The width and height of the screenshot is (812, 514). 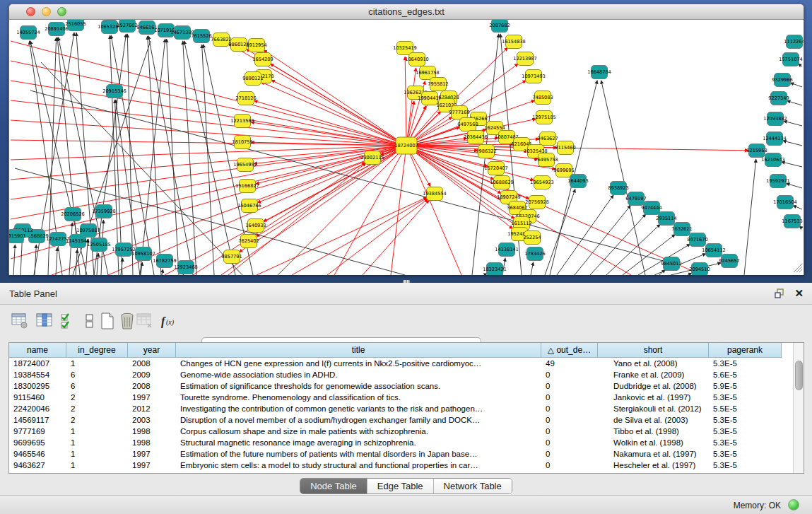 What do you see at coordinates (401, 486) in the screenshot?
I see `tab-edge-table: Edge Table` at bounding box center [401, 486].